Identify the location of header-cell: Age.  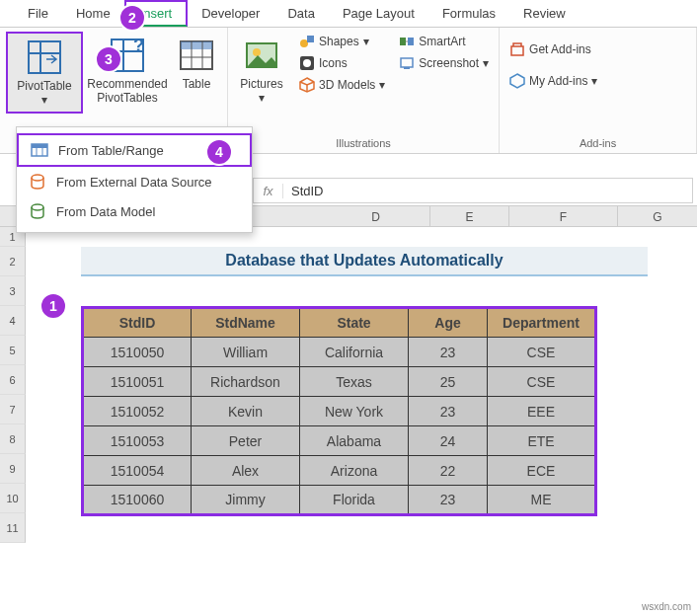
(448, 323).